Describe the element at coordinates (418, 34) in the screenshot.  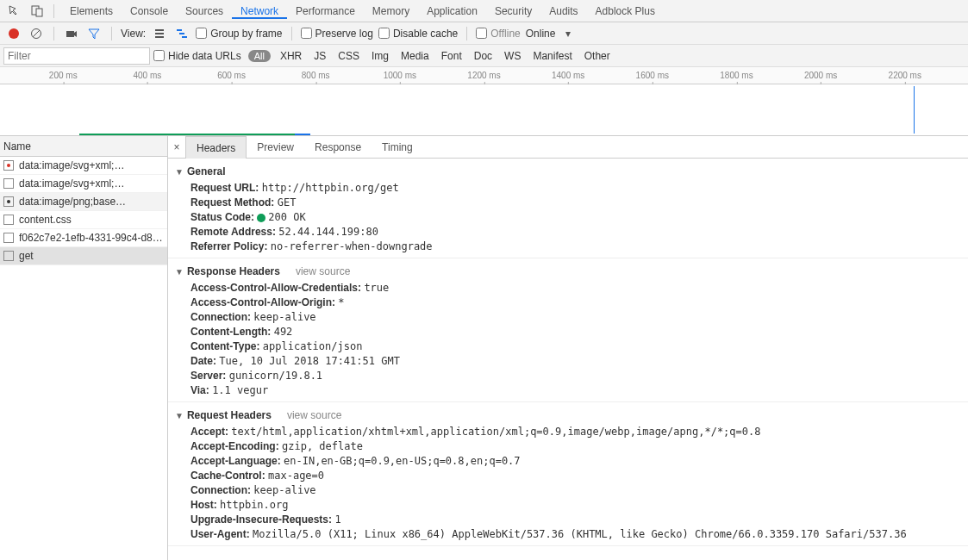
I see `disable-cache-checkbox: Disable cache` at that location.